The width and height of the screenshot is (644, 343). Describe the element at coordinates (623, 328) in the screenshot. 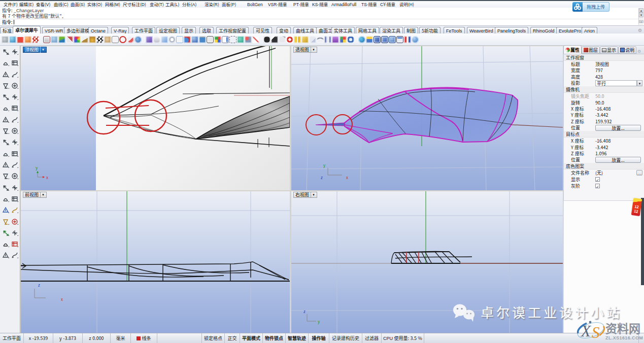

I see `svg-text: 资料网` at that location.